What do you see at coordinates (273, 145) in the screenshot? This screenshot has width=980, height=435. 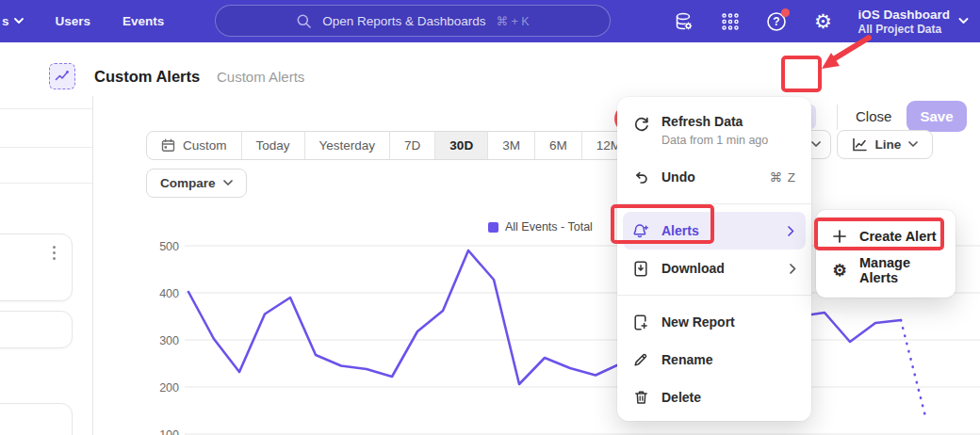 I see `range-today: Today` at bounding box center [273, 145].